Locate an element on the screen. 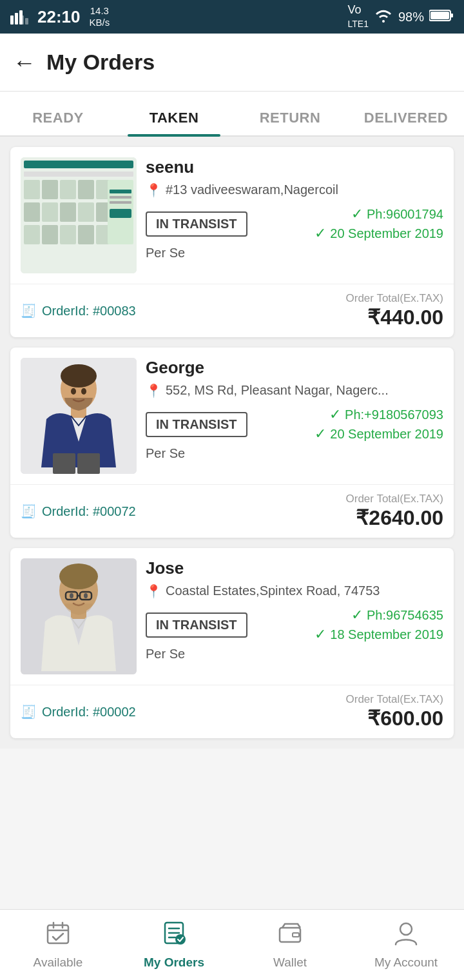 The width and height of the screenshot is (464, 980). order-id: 🧾 OrderId: #00072 is located at coordinates (79, 511).